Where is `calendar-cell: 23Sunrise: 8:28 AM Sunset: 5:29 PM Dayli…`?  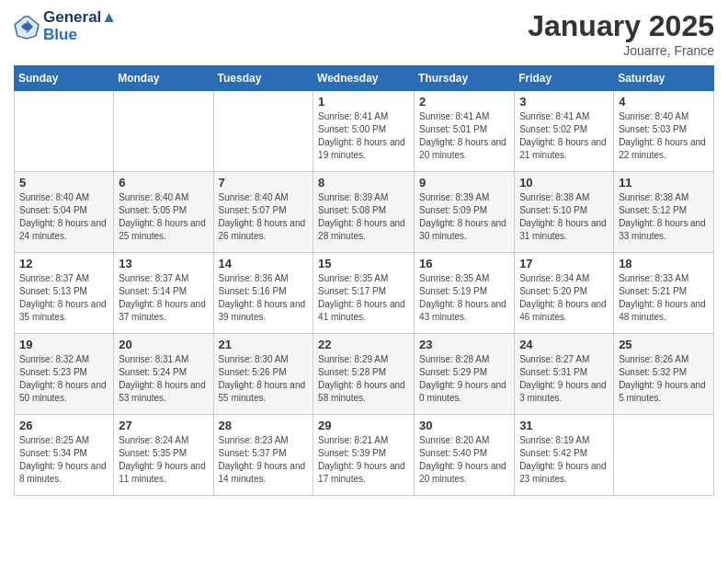
calendar-cell: 23Sunrise: 8:28 AM Sunset: 5:29 PM Dayli… is located at coordinates (465, 374).